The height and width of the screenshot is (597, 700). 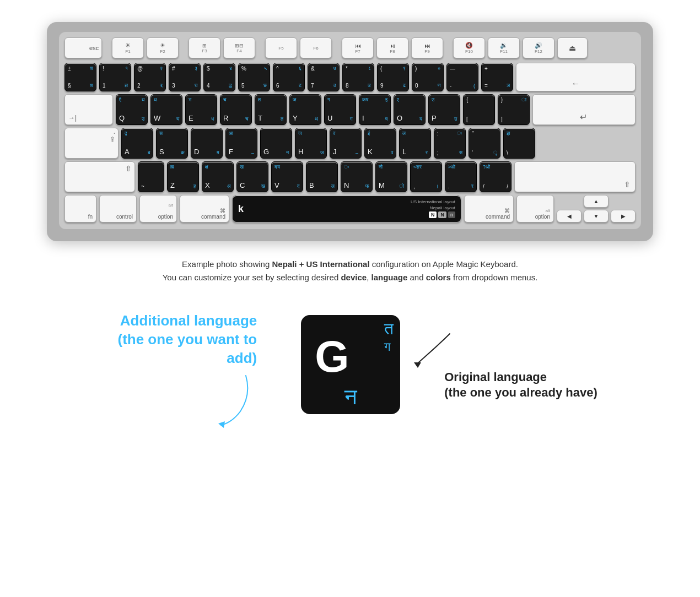 I want to click on period-key: >ओ . र, so click(x=461, y=177).